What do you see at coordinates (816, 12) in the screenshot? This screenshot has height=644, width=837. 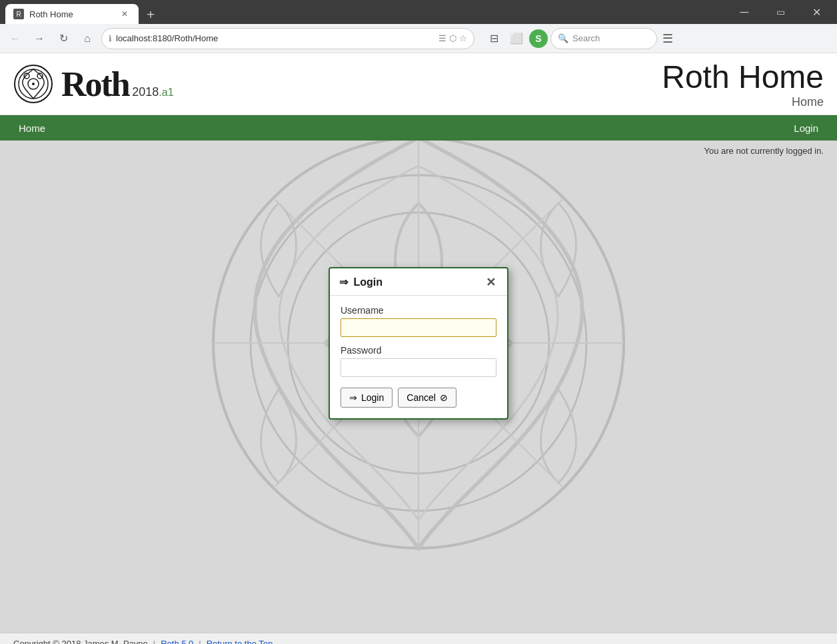 I see `close-window-button: ✕` at bounding box center [816, 12].